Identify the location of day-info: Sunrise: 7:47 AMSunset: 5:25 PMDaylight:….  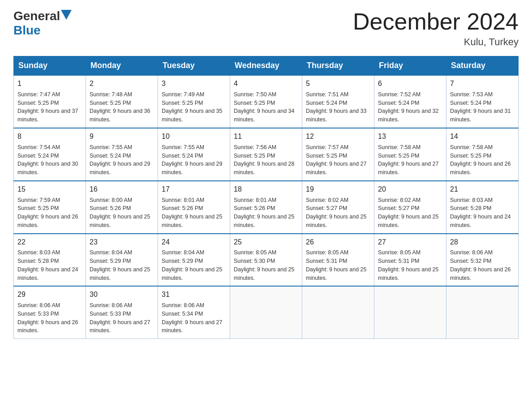
(50, 107).